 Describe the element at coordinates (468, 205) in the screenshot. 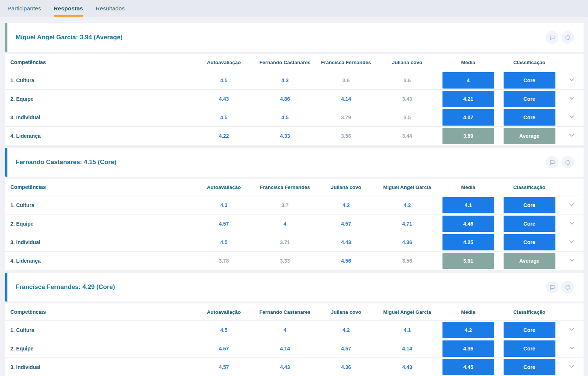

I see `media-cell: 4.1` at that location.